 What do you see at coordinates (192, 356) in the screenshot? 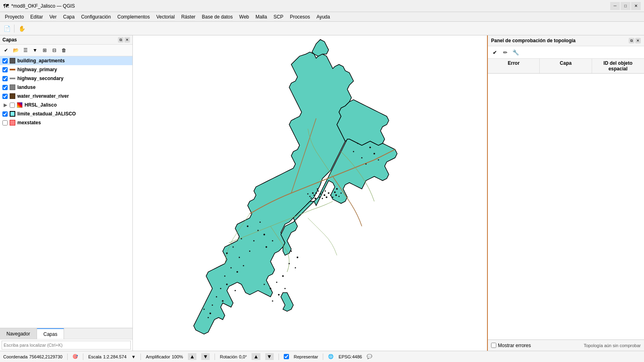
I see `amplifier-up-btn: ▲` at bounding box center [192, 356].